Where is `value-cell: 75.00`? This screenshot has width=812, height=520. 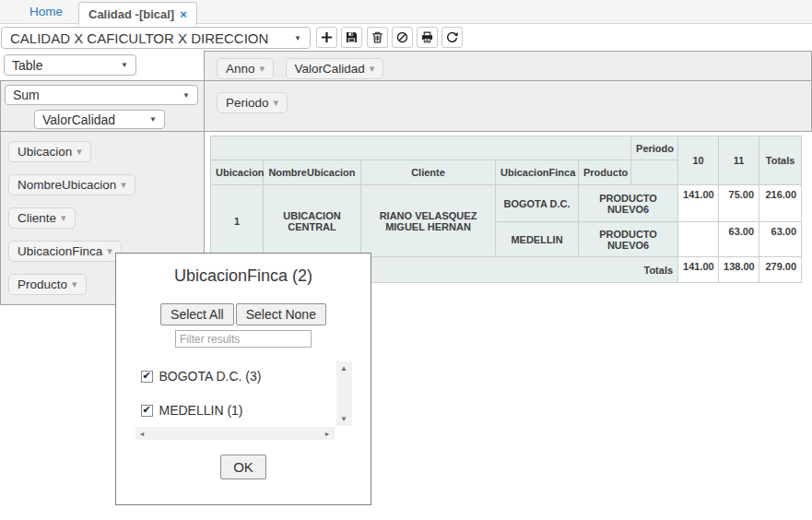 value-cell: 75.00 is located at coordinates (739, 204).